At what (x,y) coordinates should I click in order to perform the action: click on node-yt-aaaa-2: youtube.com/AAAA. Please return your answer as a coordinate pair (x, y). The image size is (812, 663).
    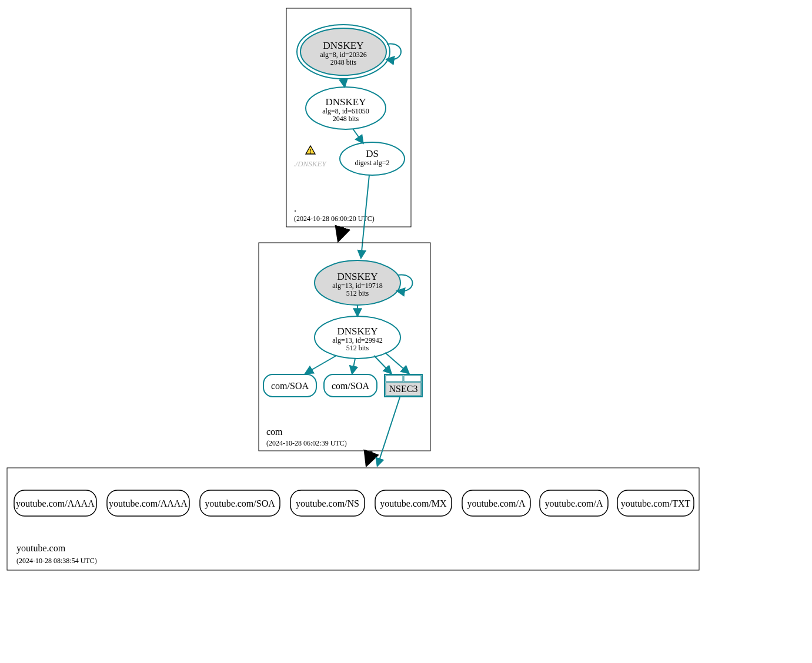
    Looking at the image, I should click on (148, 503).